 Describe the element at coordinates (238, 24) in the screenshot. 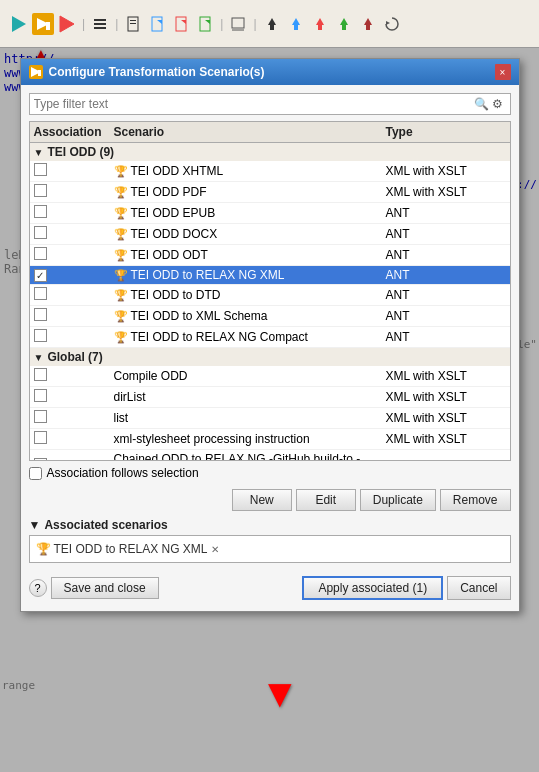

I see `edit-icon` at that location.